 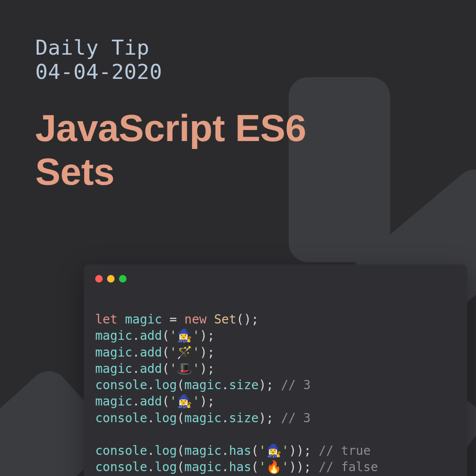 I want to click on comment: // true, so click(x=345, y=450).